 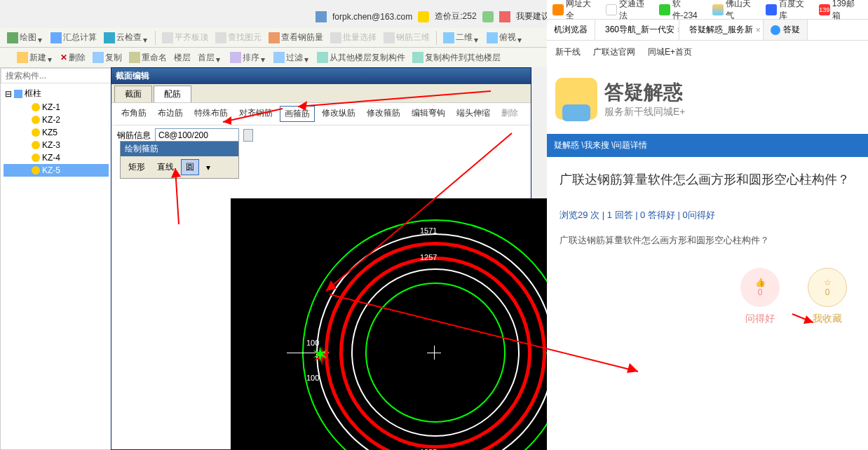 What do you see at coordinates (56, 94) in the screenshot?
I see `tree-root: ⊟ 框柱` at bounding box center [56, 94].